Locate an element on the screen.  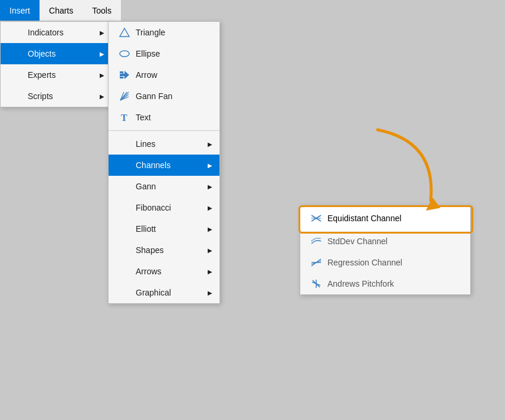
menu-item-channels: Channels ▶ is located at coordinates (164, 165).